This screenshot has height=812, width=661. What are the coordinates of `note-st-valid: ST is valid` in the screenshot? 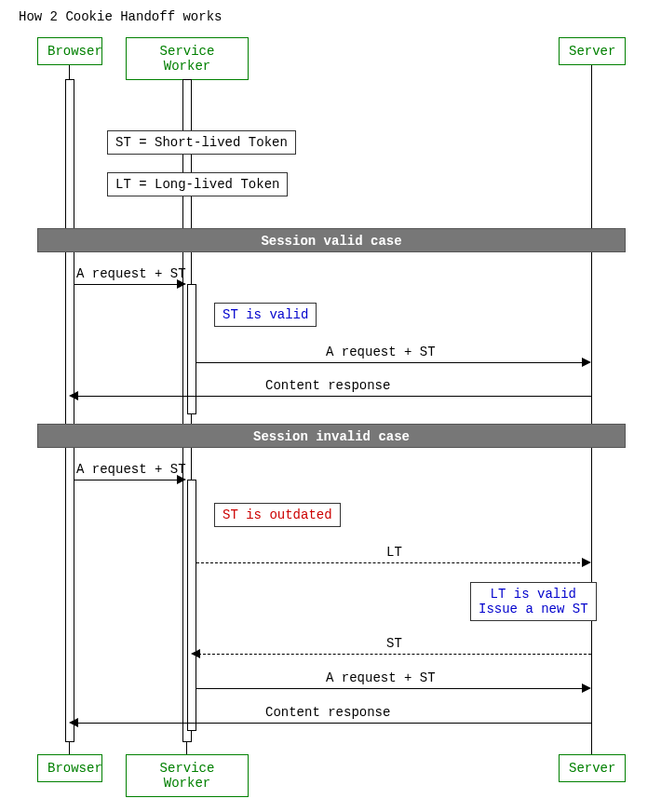 It's located at (265, 315).